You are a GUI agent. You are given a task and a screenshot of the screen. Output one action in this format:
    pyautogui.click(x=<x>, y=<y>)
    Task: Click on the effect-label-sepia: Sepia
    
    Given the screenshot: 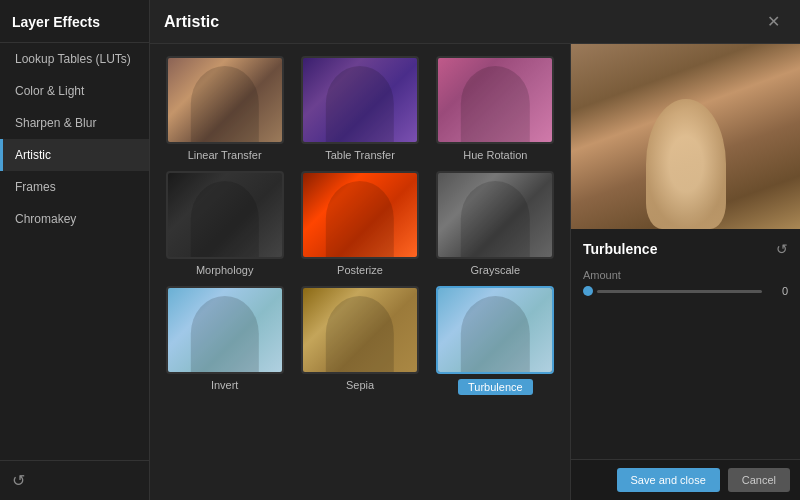 What is the action you would take?
    pyautogui.click(x=360, y=385)
    